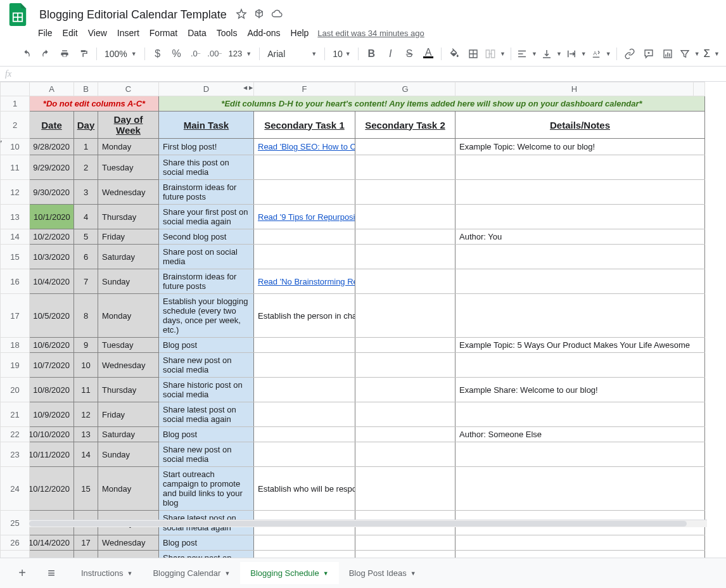 The image size is (726, 588). I want to click on italic-button: I, so click(390, 54).